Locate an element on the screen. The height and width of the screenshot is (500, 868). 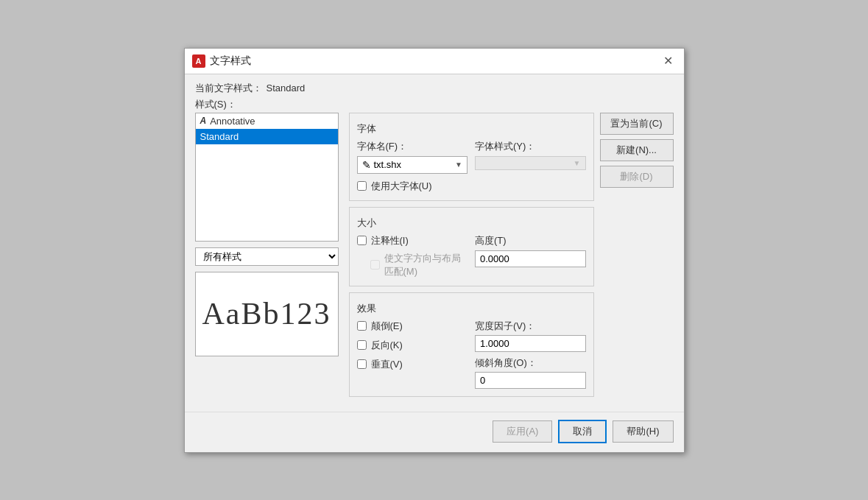
upside-down-label: 颠倒(E) is located at coordinates (387, 326).